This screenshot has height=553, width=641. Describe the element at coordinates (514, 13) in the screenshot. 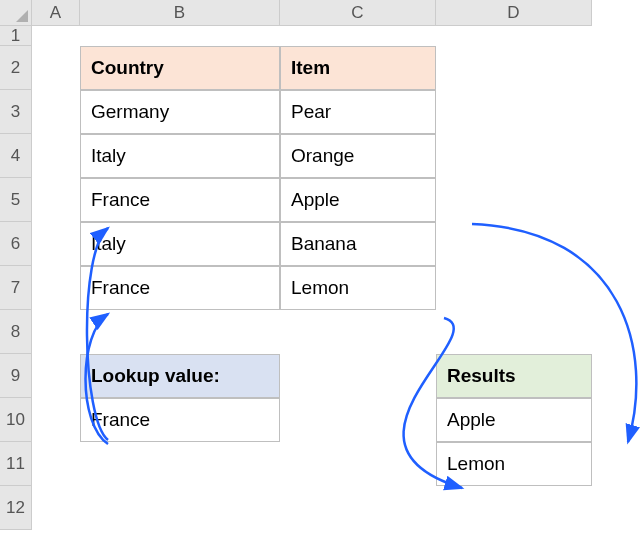

I see `col-header-D: D` at that location.